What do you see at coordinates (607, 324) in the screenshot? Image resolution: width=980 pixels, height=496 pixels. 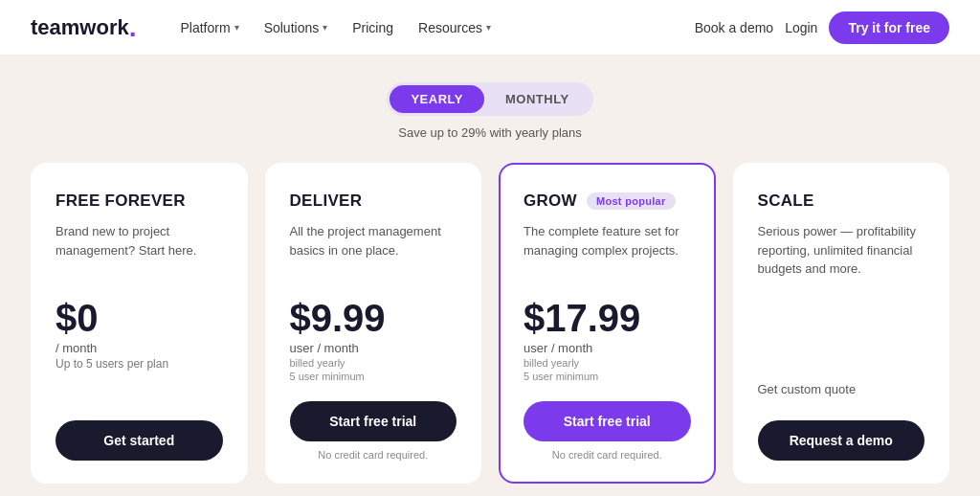 I see `grow-card: GROW Most popular The complete feature s…` at bounding box center [607, 324].